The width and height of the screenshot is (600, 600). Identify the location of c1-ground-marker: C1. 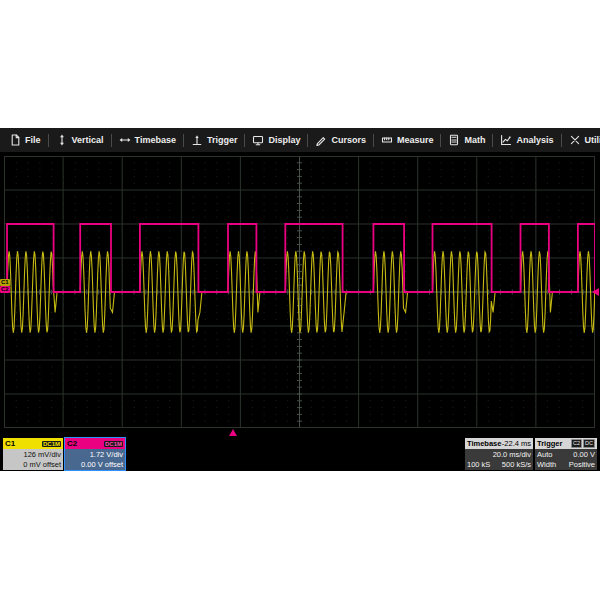
(5, 282).